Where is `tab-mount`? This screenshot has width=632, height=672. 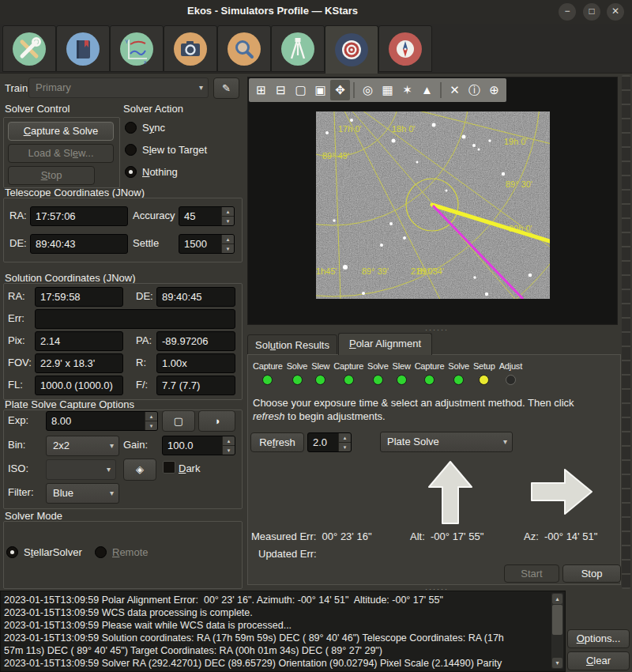 tab-mount is located at coordinates (298, 49).